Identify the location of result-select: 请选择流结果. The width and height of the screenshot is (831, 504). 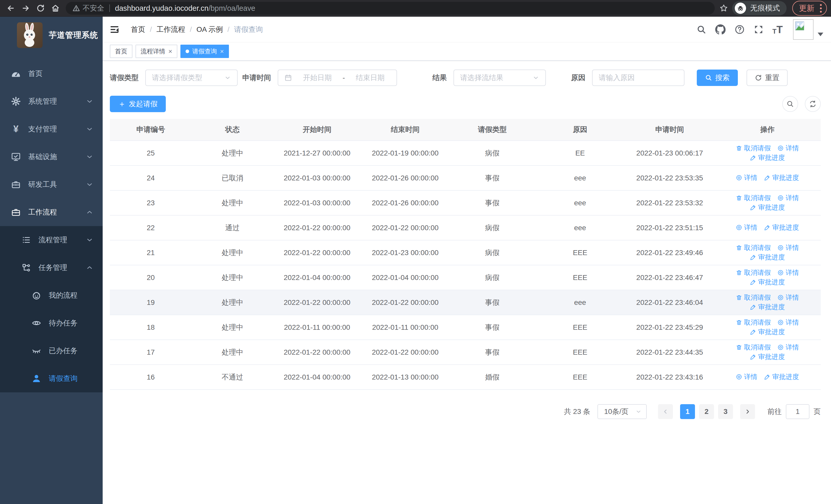
(500, 78).